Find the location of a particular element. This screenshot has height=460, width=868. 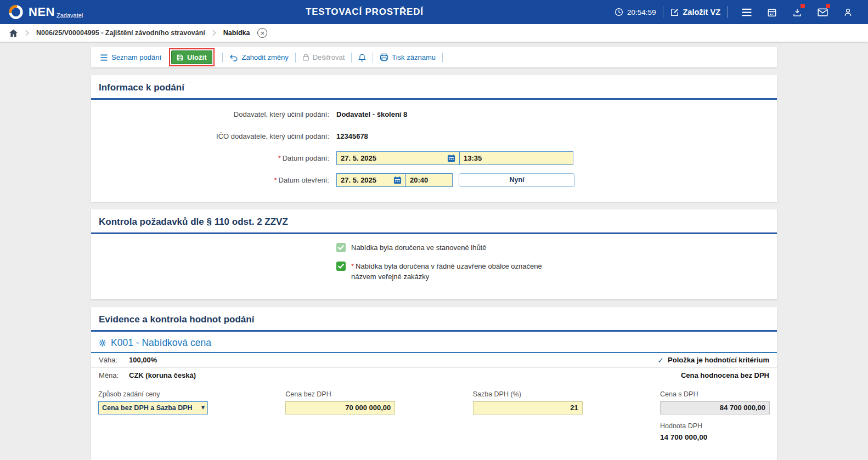

submission-date-label: *Datum podání: is located at coordinates (214, 158).